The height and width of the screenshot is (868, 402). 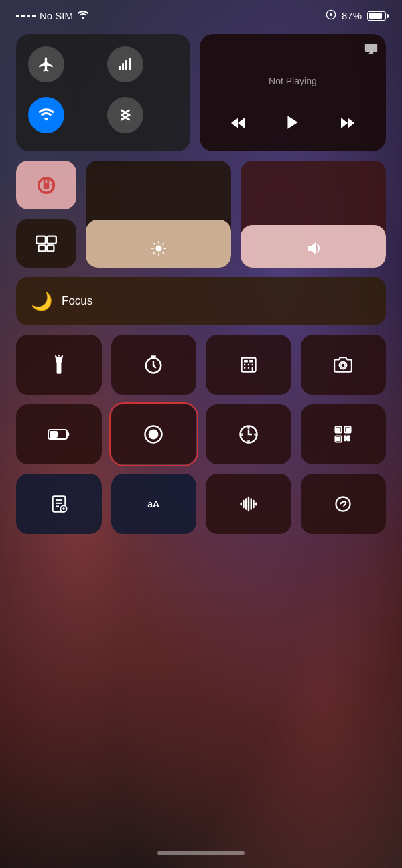 What do you see at coordinates (34, 16) in the screenshot?
I see `dot4` at bounding box center [34, 16].